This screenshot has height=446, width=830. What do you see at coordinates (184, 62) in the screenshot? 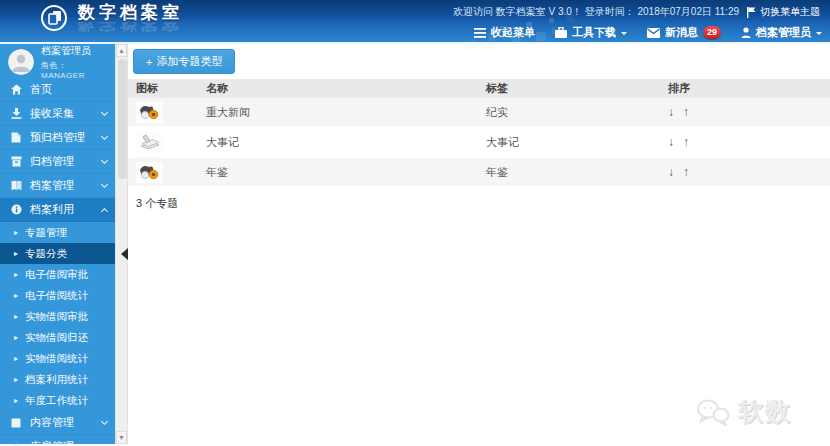
I see `add-topic-type-button: + 添加专题类型` at bounding box center [184, 62].